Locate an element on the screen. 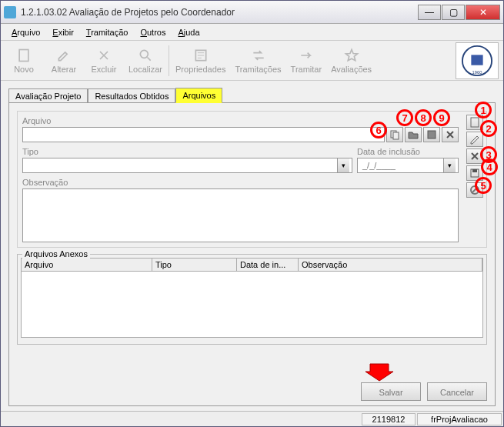 The width and height of the screenshot is (504, 427). arquivo-open-button is located at coordinates (413, 135).